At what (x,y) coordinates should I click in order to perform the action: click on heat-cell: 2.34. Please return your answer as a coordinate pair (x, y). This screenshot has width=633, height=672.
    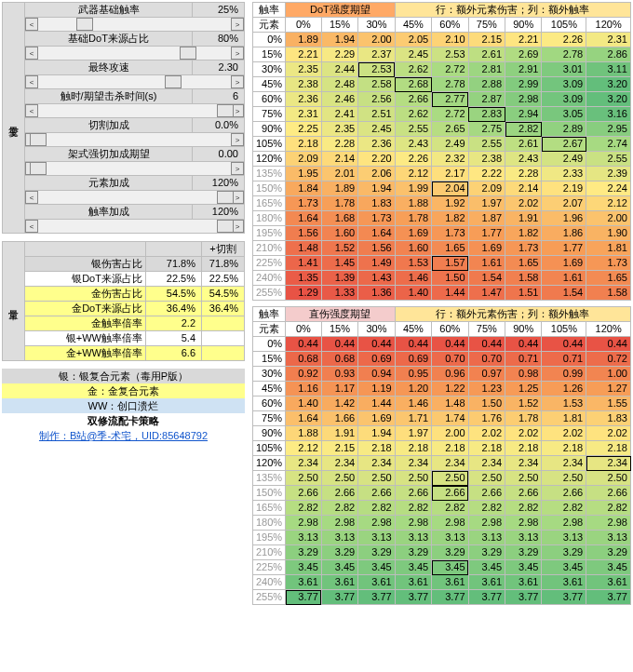
    Looking at the image, I should click on (564, 464).